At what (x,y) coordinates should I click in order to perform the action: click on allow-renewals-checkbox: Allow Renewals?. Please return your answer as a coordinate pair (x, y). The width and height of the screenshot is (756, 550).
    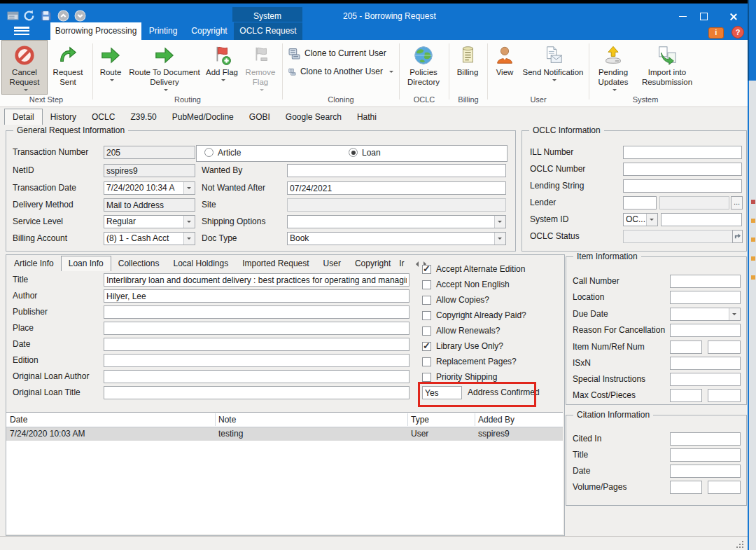
    Looking at the image, I should click on (461, 331).